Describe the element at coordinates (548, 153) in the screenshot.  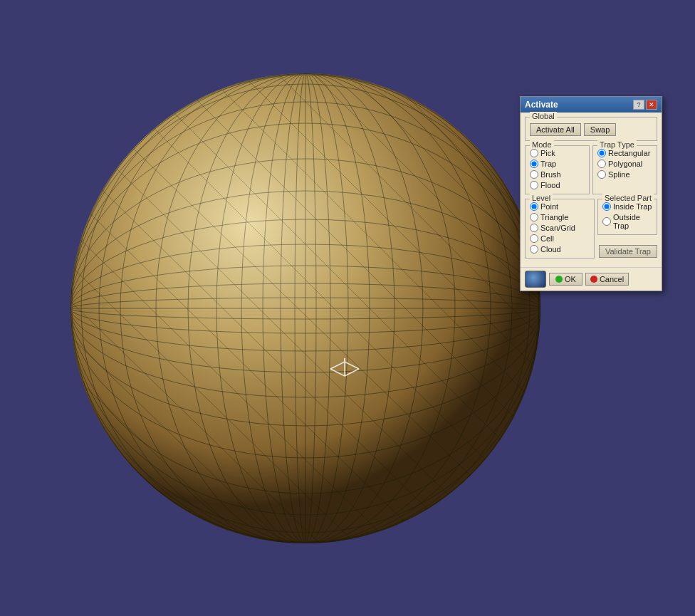
I see `mode-pick-label: Pick` at that location.